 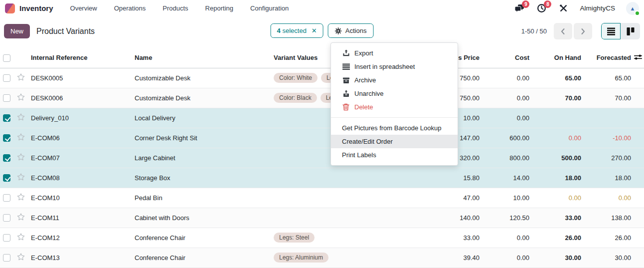 What do you see at coordinates (322, 138) in the screenshot?
I see `table-row: E-COM06 Corner Desk Right Sit 147.00 600…` at bounding box center [322, 138].